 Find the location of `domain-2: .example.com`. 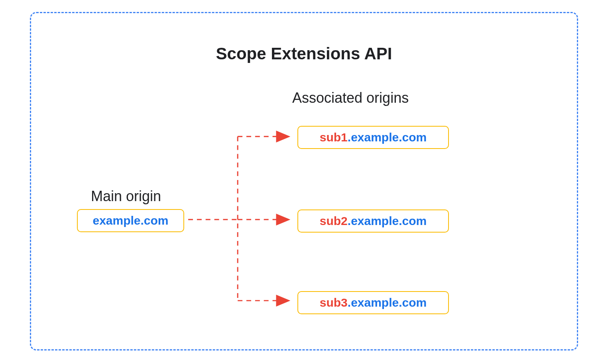

domain-2: .example.com is located at coordinates (387, 221).